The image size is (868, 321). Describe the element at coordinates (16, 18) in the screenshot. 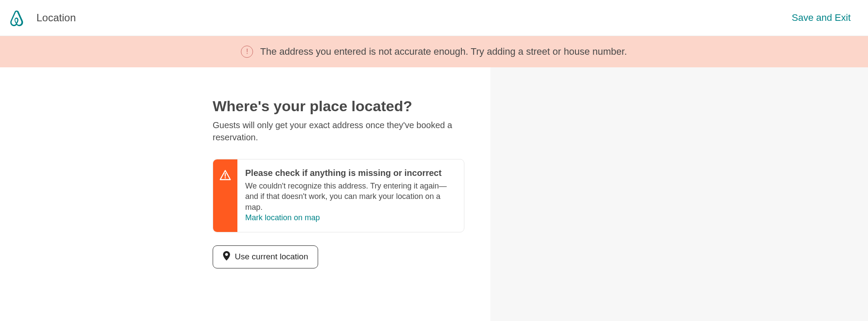

I see `airbnb-logo-icon` at that location.